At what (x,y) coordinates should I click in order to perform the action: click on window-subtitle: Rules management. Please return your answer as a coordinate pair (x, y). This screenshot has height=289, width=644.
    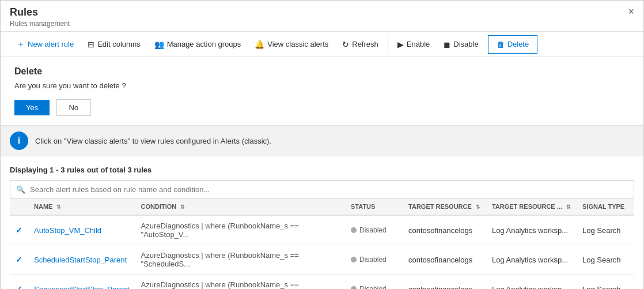
    Looking at the image, I should click on (40, 24).